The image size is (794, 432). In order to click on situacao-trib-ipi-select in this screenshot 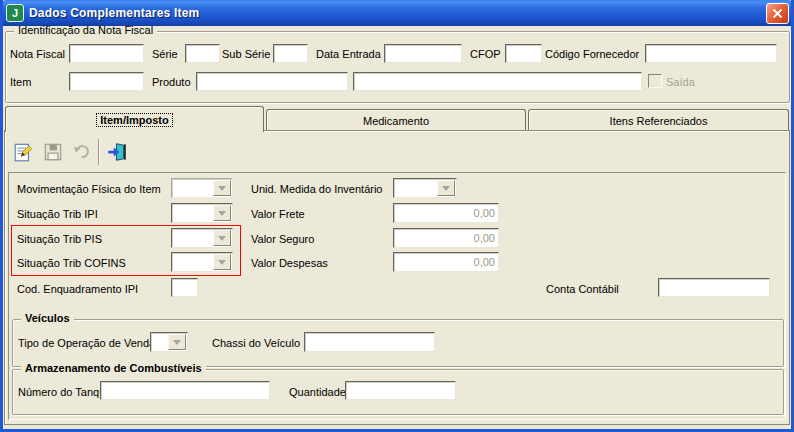, I will do `click(202, 213)`.